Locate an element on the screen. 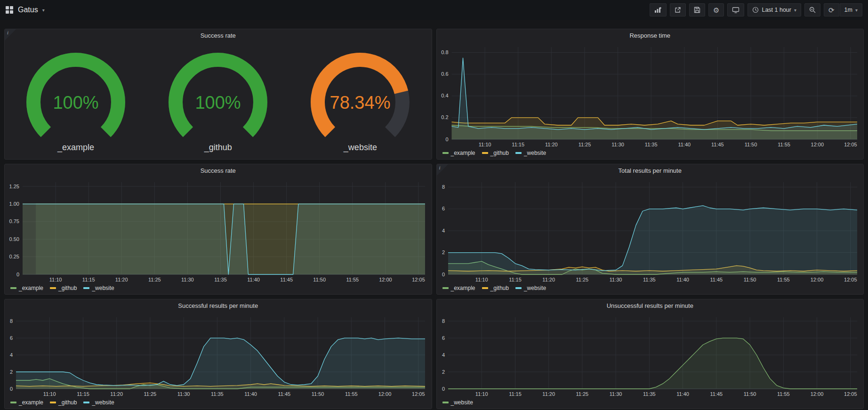  svg-text: 12:00 is located at coordinates (385, 394).